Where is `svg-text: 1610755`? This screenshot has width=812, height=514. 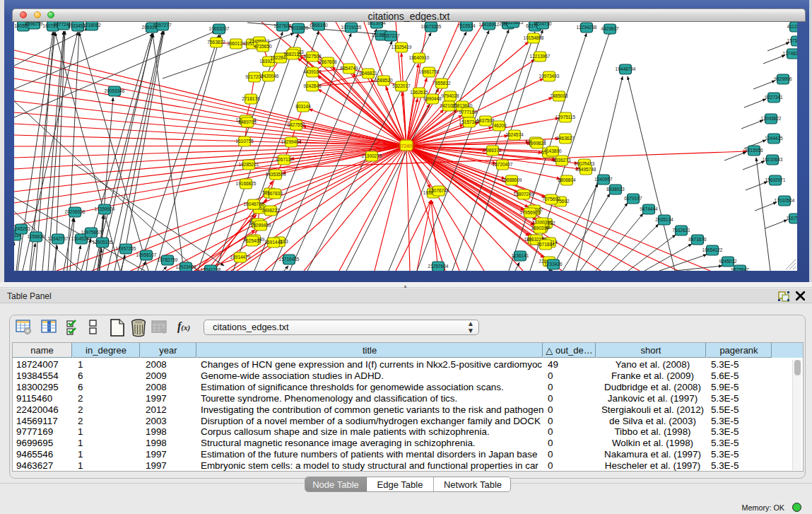
svg-text: 1610755 is located at coordinates (245, 141).